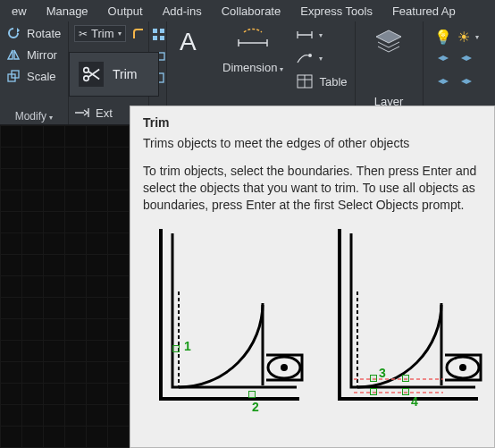 Image resolution: width=495 pixels, height=448 pixels. Describe the element at coordinates (159, 35) in the screenshot. I see `array-icon` at that location.